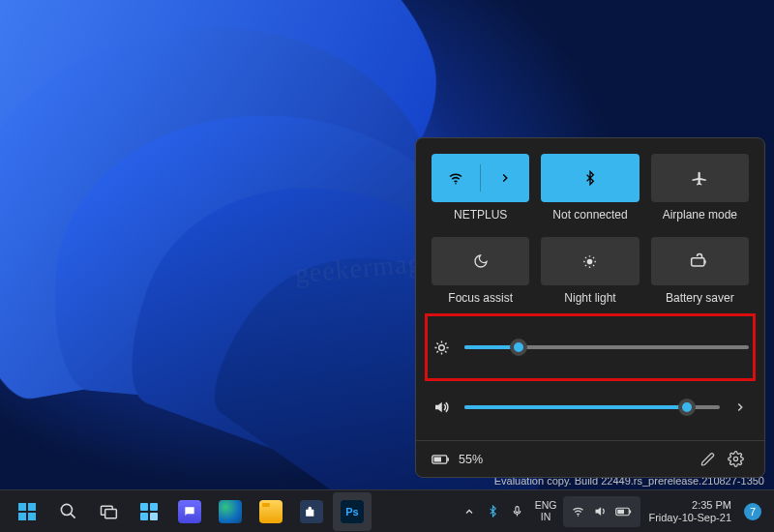  I want to click on airplane-label: Airplane mode, so click(700, 215).